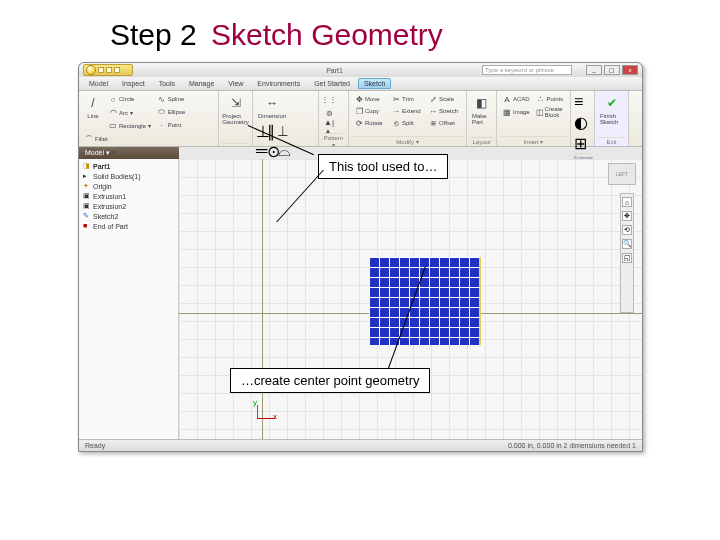 This screenshot has height=540, width=720. Describe the element at coordinates (334, 99) in the screenshot. I see `pattern-rect-button: ⋮⋮` at that location.